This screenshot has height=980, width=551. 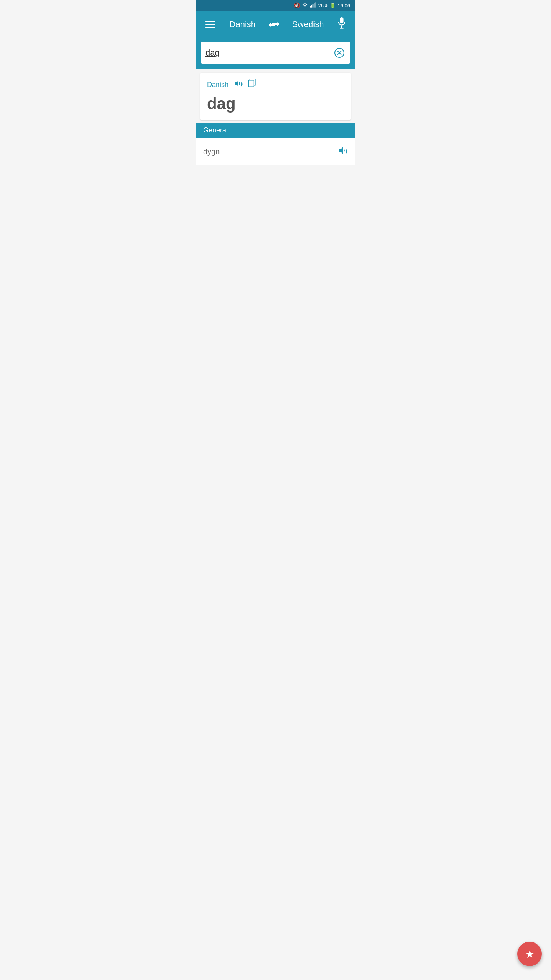 I want to click on mute-icon: 🔇, so click(x=297, y=5).